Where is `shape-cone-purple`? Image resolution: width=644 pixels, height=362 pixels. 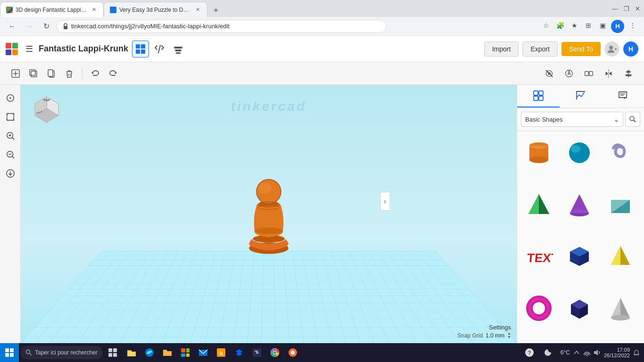 shape-cone-purple is located at coordinates (579, 205).